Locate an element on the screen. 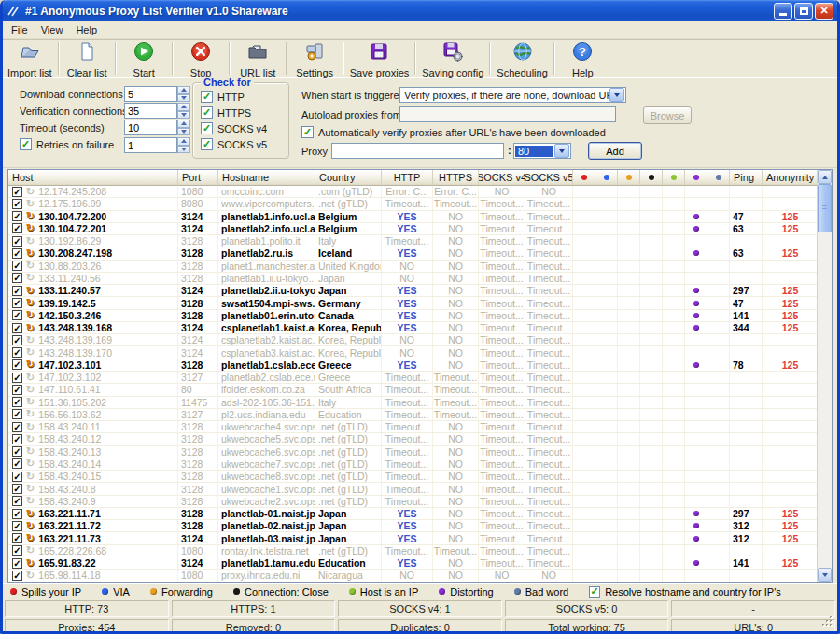 The image size is (840, 634). table-row: ✓↻158.43.240.83128ukwebcache1.svc.ops...… is located at coordinates (420, 489).